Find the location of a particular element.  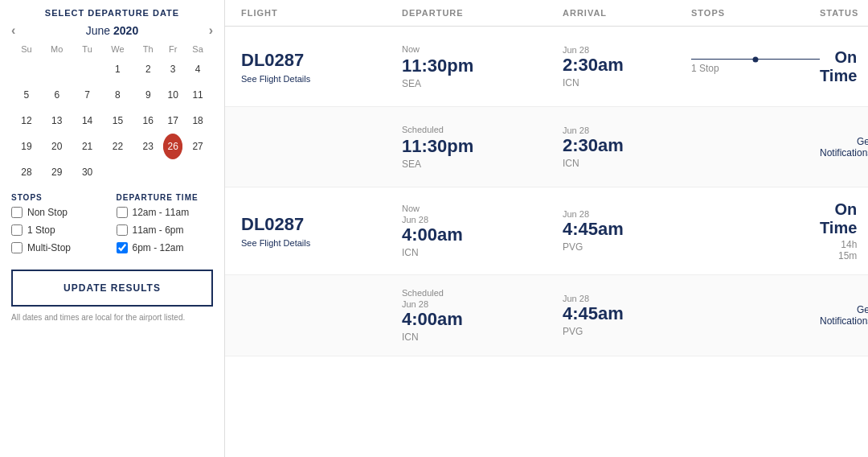

next-month-button: › is located at coordinates (211, 31).